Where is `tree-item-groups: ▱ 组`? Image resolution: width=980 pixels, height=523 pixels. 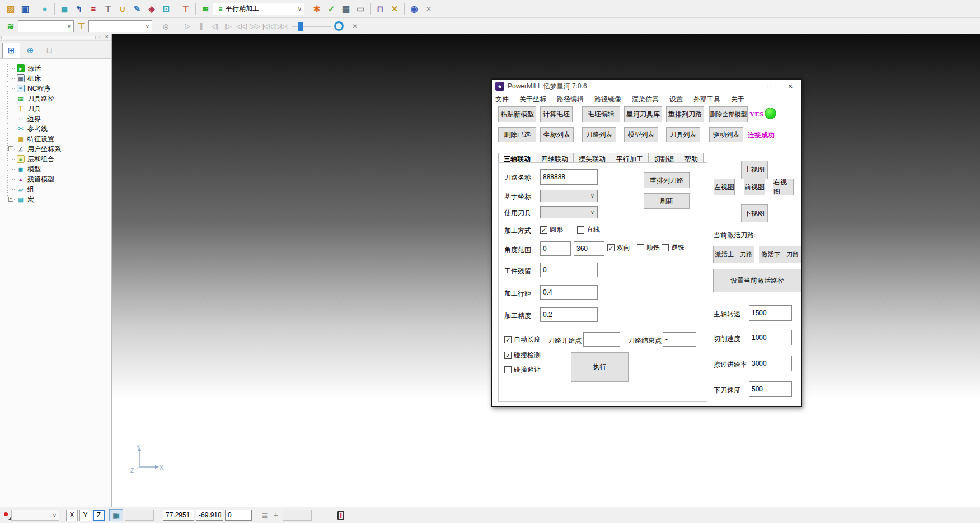 tree-item-groups: ▱ 组 is located at coordinates (57, 189).